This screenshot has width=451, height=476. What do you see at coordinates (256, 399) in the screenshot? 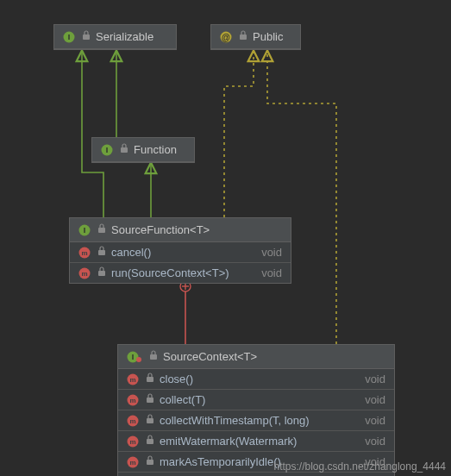
I see `member-row: m collect(T) void` at bounding box center [256, 399].